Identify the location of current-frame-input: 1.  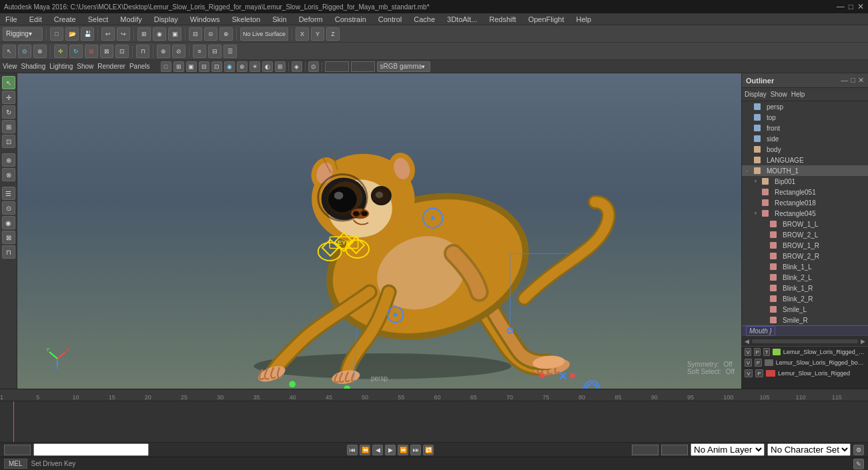
(91, 449).